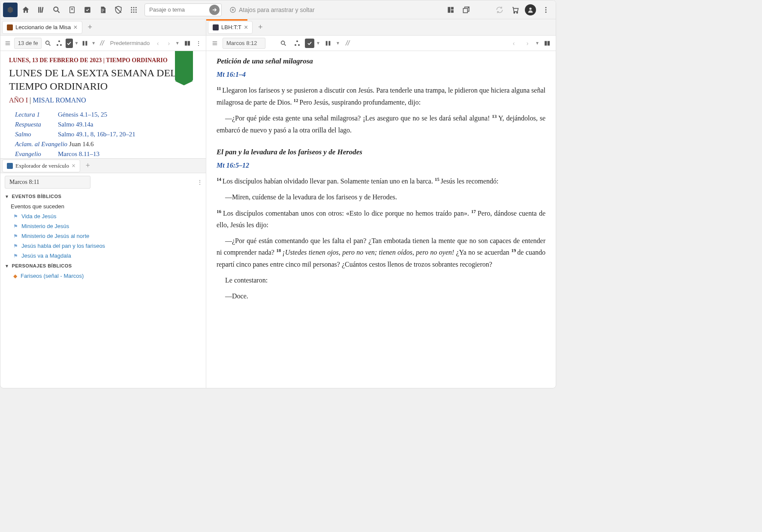 The image size is (762, 532). Describe the element at coordinates (82, 115) in the screenshot. I see `reading-link: Génesis 4.1–15, 25` at that location.